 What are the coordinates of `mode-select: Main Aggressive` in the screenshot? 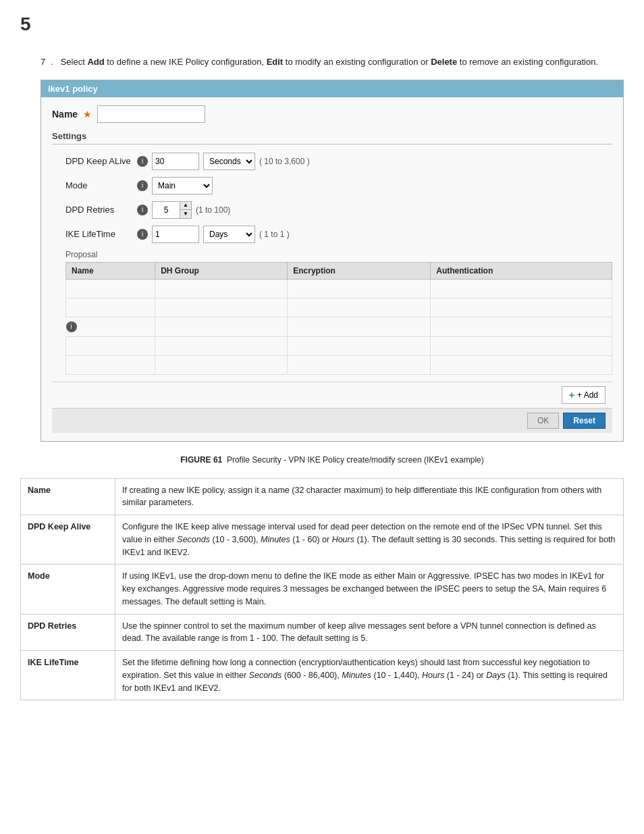 It's located at (182, 186).